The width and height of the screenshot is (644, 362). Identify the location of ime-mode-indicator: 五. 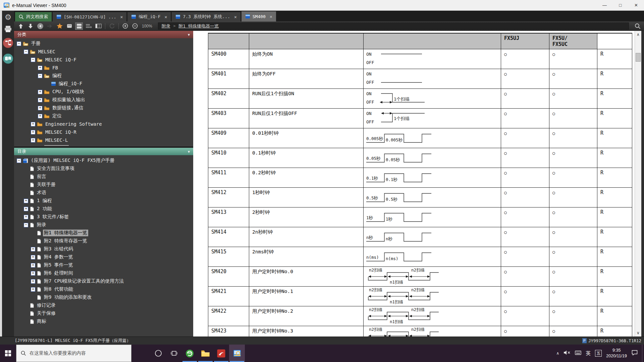
(598, 353).